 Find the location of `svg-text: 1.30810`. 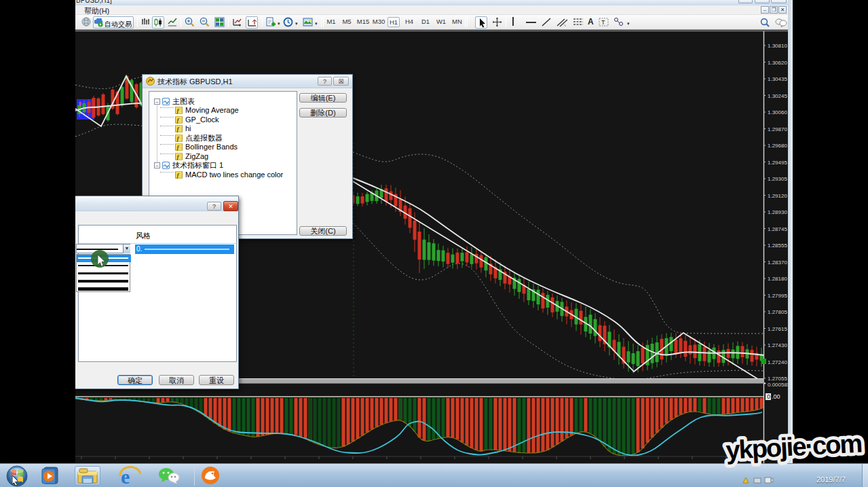

svg-text: 1.30810 is located at coordinates (778, 46).